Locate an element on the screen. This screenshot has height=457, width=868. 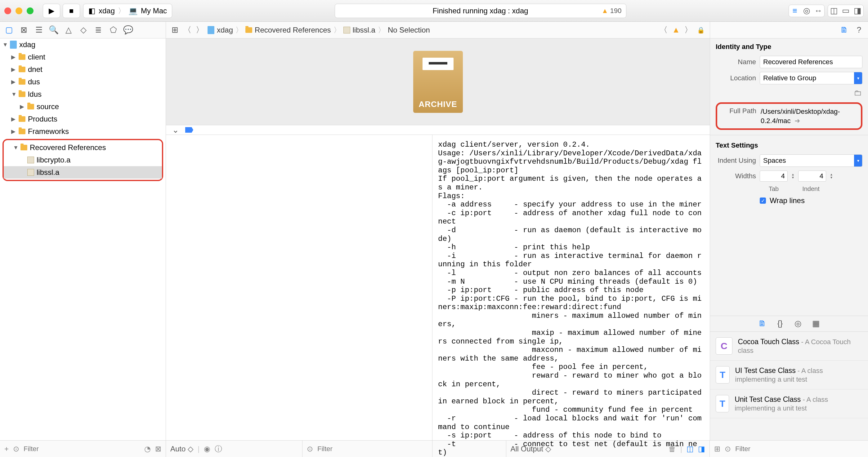
tab-width-field is located at coordinates (774, 176).